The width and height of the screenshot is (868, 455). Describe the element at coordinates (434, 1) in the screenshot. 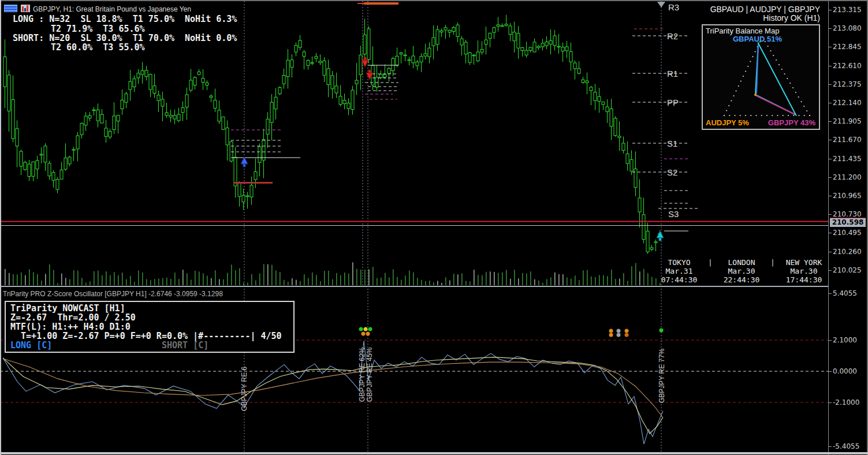

I see `window-border-top` at that location.